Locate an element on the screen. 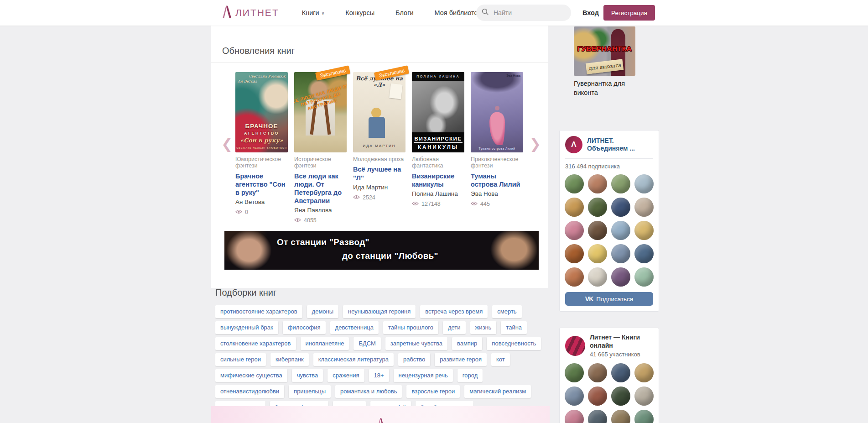 The width and height of the screenshot is (868, 423). register-button: Регистрация is located at coordinates (629, 13).